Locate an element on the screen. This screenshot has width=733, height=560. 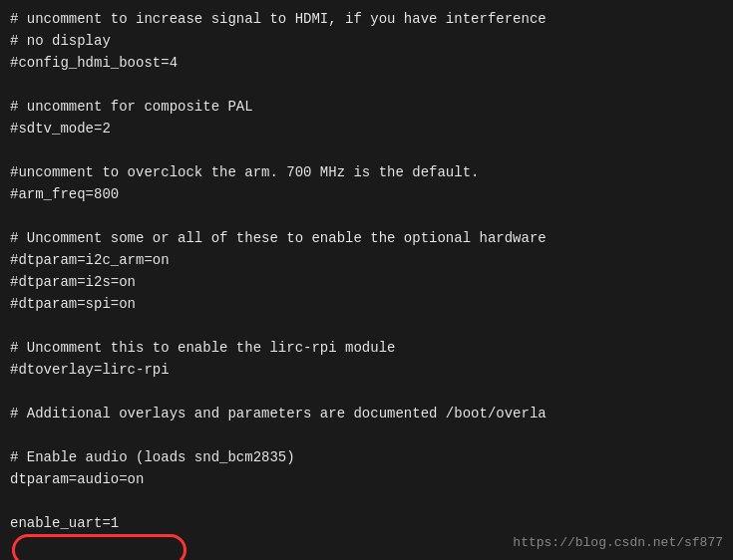
code-line-2: # no display is located at coordinates (367, 41).